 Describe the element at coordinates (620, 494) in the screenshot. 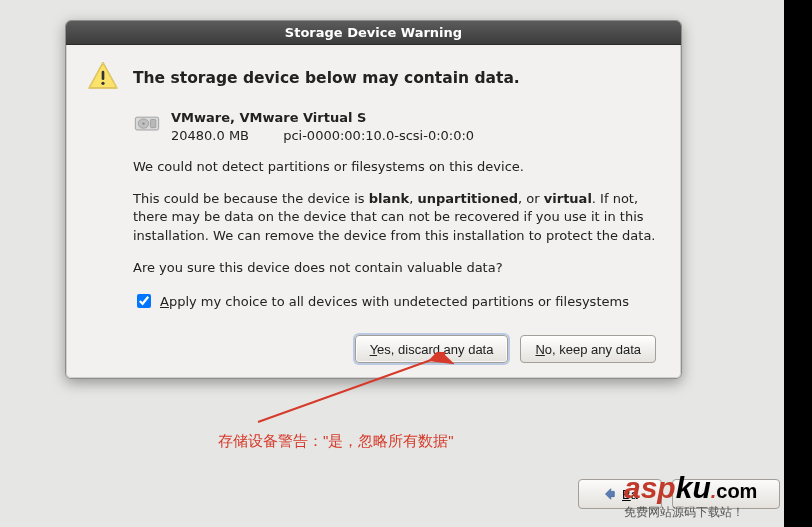

I see `back-button: Ba` at that location.